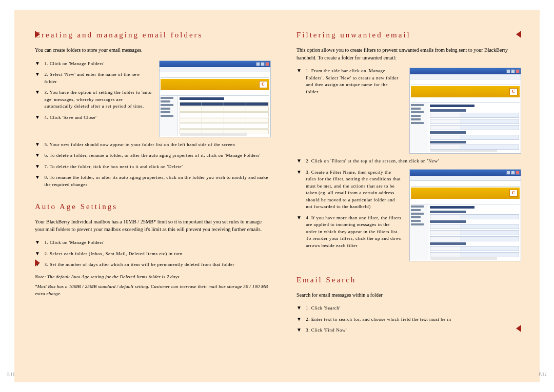 Image resolution: width=554 pixels, height=392 pixels. What do you see at coordinates (11, 374) in the screenshot?
I see `page-number-left: P.11` at bounding box center [11, 374].